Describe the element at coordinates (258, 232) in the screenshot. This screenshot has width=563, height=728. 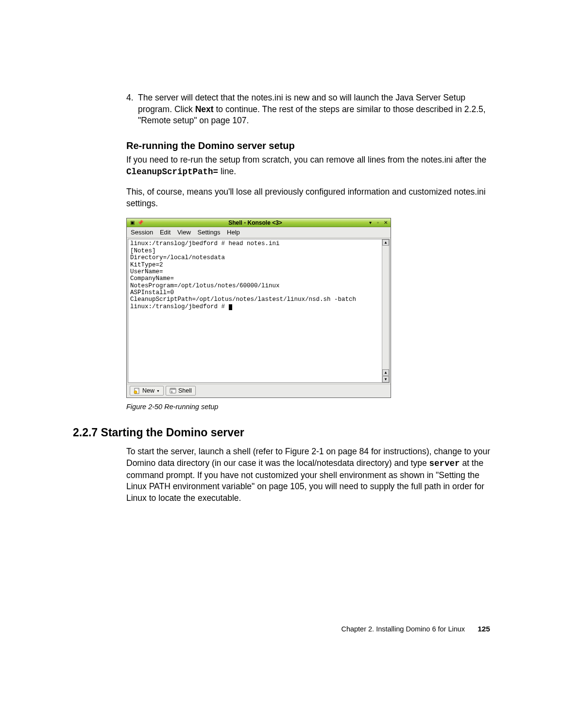
I see `konsole-menubar: Session Edit View Settings Help` at that location.